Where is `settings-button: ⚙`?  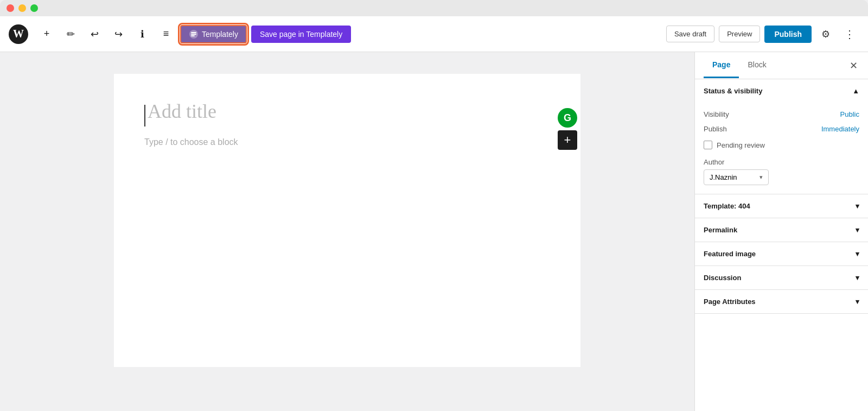 settings-button: ⚙ is located at coordinates (826, 34).